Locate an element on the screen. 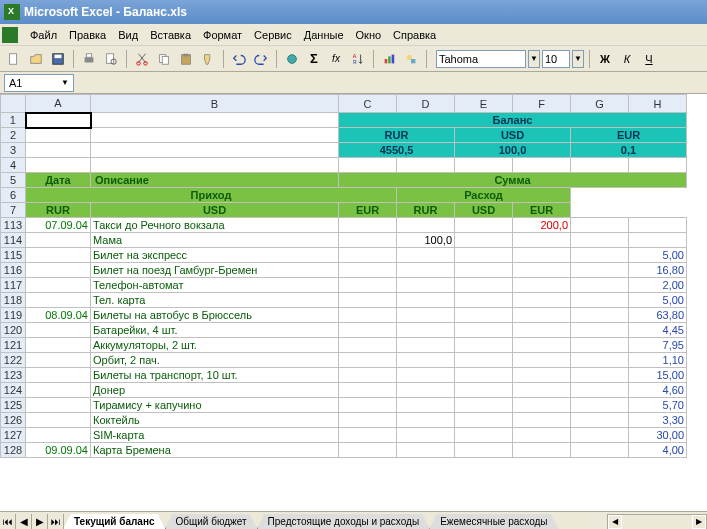 This screenshot has height=529, width=707. cell: Батарейки, 4 шт. is located at coordinates (215, 330).